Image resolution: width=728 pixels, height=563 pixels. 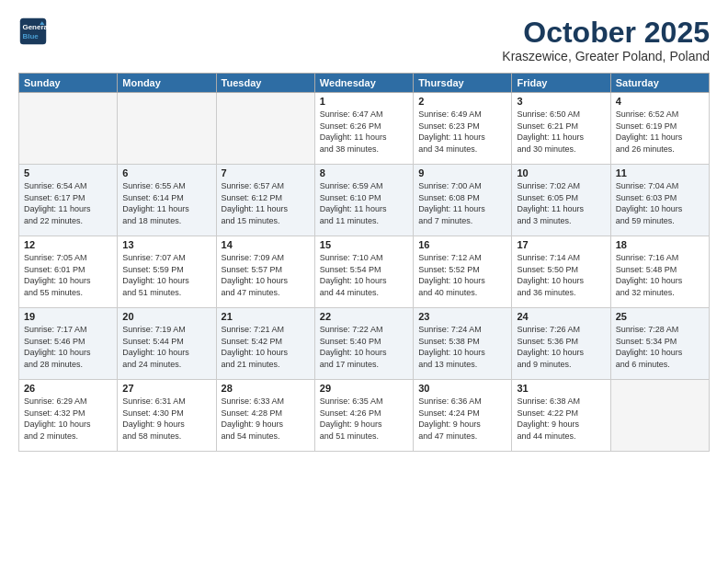 I want to click on day-number: 15, so click(x=364, y=245).